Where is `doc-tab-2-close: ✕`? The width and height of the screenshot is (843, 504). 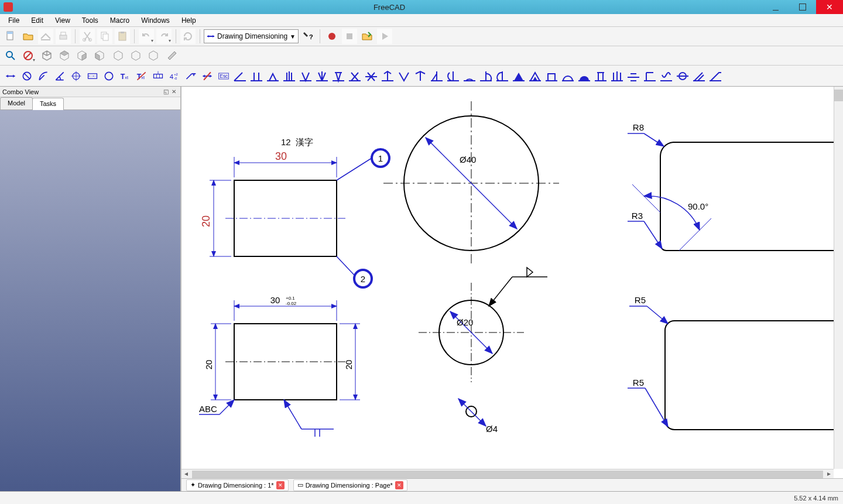
doc-tab-2-close: ✕ is located at coordinates (399, 485).